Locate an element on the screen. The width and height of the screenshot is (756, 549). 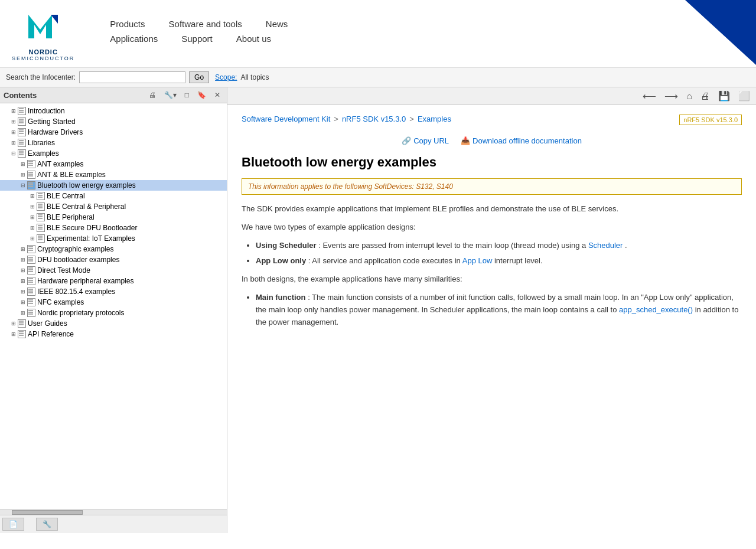
toolbar-bookmark-btn: 🔖 is located at coordinates (202, 95).